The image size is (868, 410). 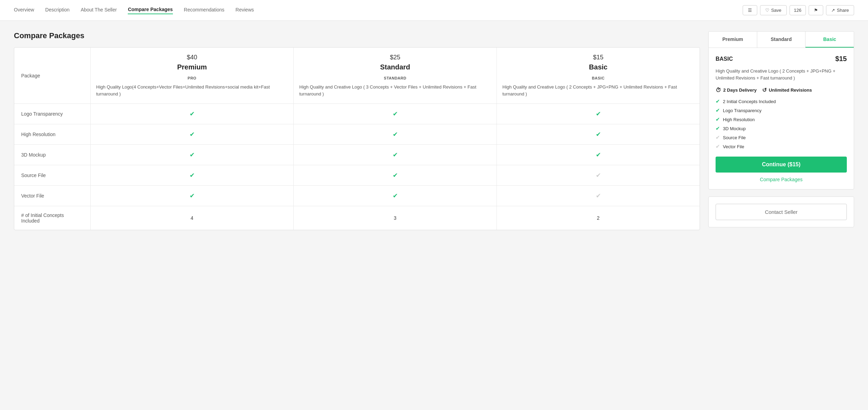 I want to click on package-col-basic: $15 Basic BASIC High Quality and Creativ…, so click(x=598, y=76).